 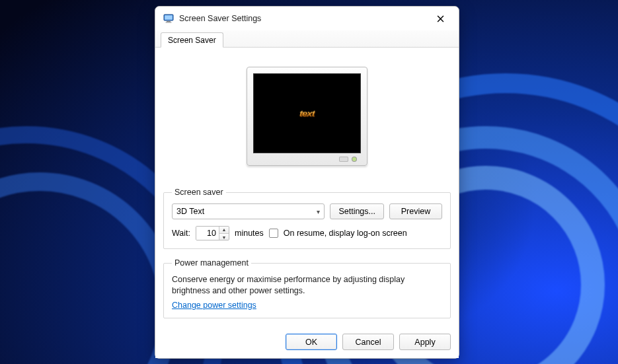 I want to click on screen-saver-group: Screen saver 3D Text ▾ Settings... Previ…, so click(x=307, y=218).